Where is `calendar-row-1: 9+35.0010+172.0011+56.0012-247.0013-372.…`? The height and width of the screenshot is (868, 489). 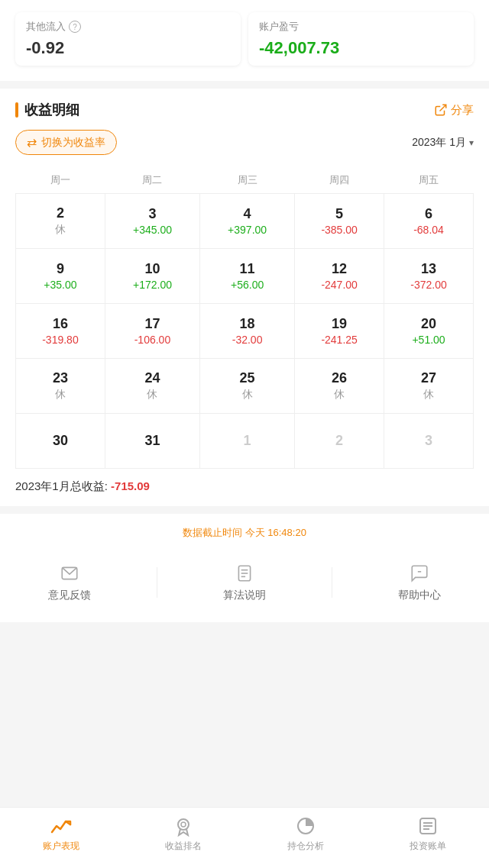 calendar-row-1: 9+35.0010+172.0011+56.0012-247.0013-372.… is located at coordinates (244, 276).